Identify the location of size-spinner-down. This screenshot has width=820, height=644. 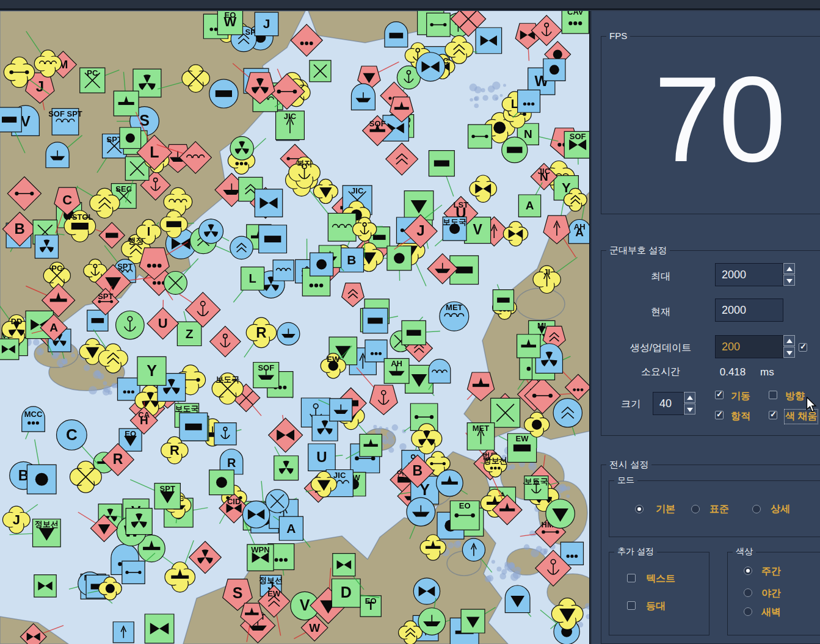
(690, 409).